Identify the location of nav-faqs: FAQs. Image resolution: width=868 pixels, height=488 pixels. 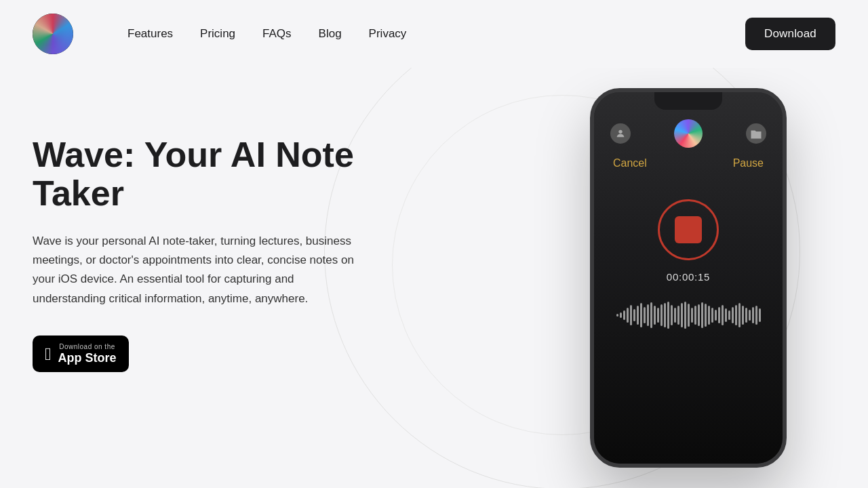
(277, 34).